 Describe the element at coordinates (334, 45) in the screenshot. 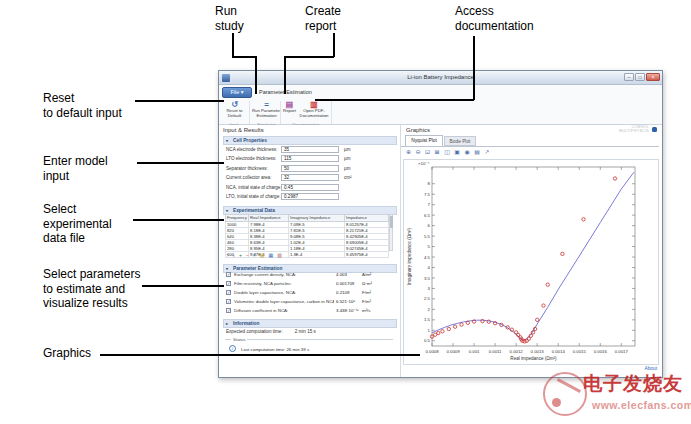

I see `connector-create-report` at that location.